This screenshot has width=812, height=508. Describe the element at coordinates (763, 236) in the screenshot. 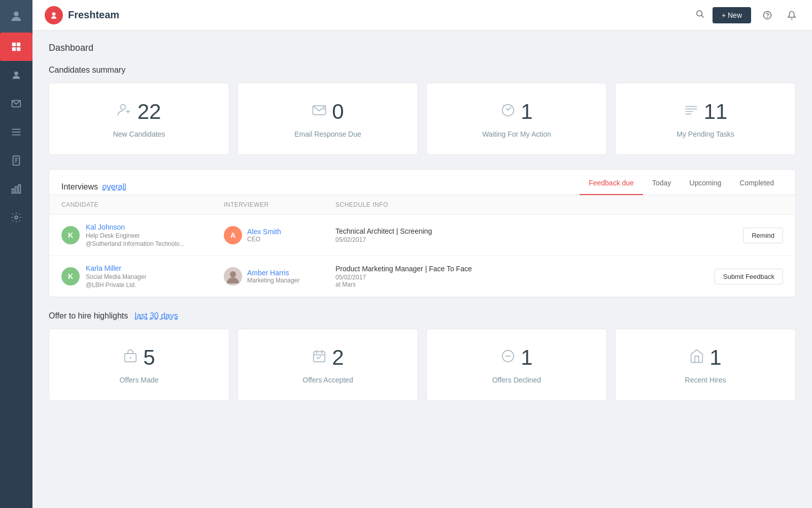

I see `remind-button: Remind` at that location.